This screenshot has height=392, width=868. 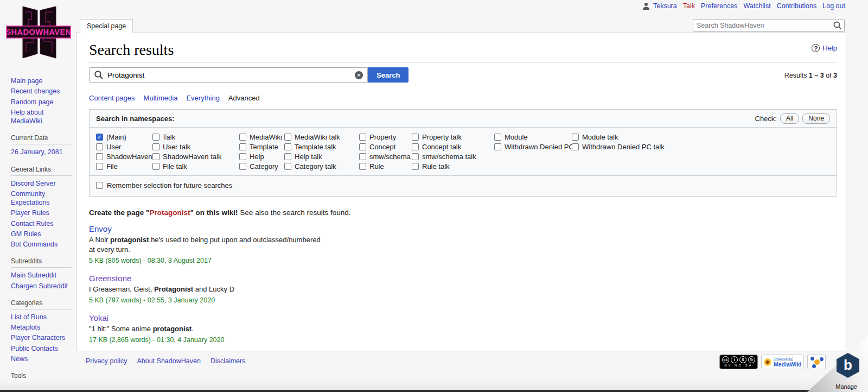 I want to click on namespace-checkbox-user-talk, so click(x=156, y=147).